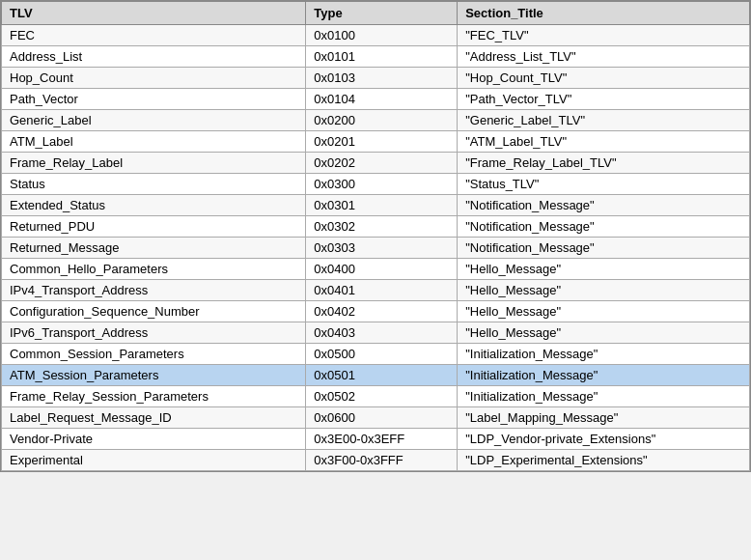 The image size is (751, 560). Describe the element at coordinates (376, 418) in the screenshot. I see `table-row: Label_Request_Message_ID0x0600"Label_Map…` at that location.